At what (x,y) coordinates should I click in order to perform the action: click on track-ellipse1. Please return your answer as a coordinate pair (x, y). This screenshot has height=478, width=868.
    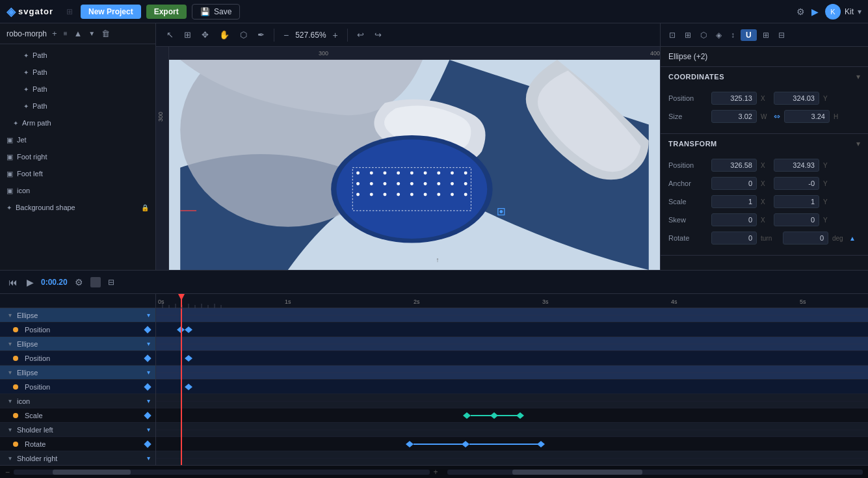
    Looking at the image, I should click on (512, 315).